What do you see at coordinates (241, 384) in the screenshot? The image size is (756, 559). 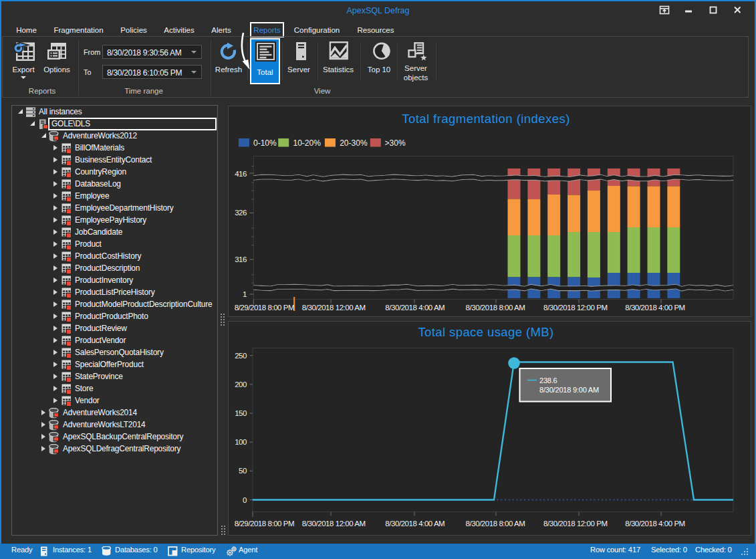 I see `svg-text: 200` at bounding box center [241, 384].